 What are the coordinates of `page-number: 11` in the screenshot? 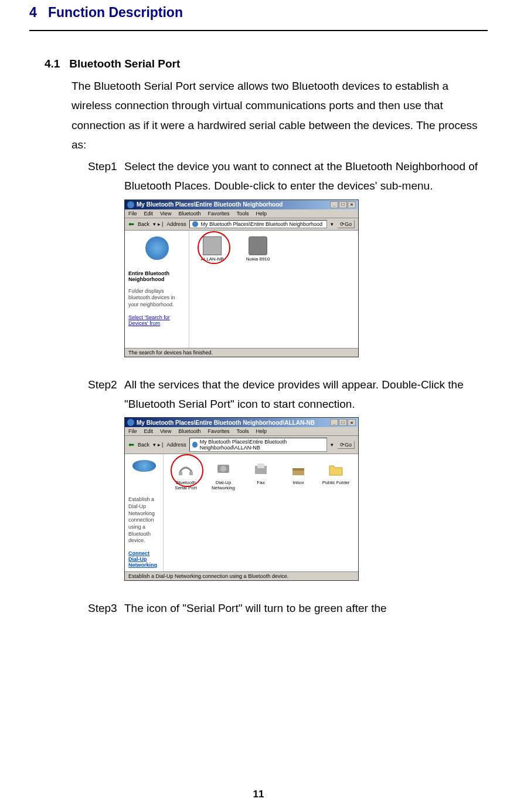 It's located at (258, 794).